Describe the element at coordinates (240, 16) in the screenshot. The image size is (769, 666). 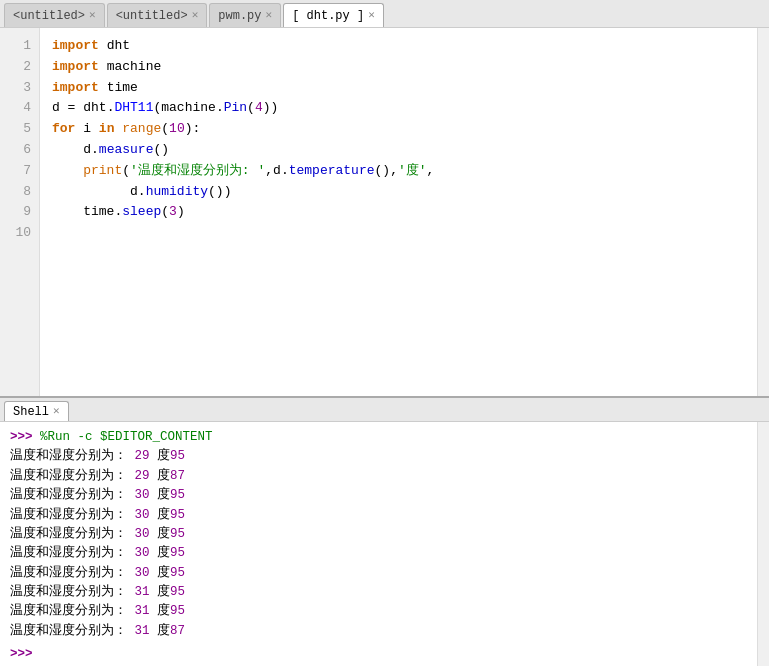
I see `tab-label: pwm.py` at that location.